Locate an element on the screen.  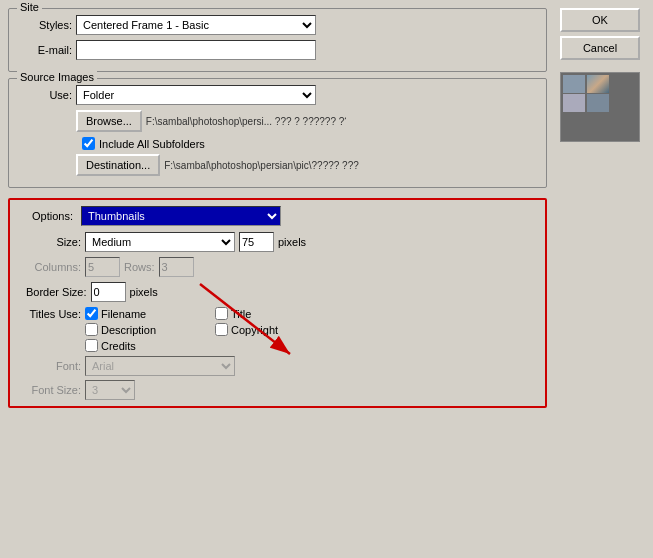
copyright-checkbox is located at coordinates (222, 330).